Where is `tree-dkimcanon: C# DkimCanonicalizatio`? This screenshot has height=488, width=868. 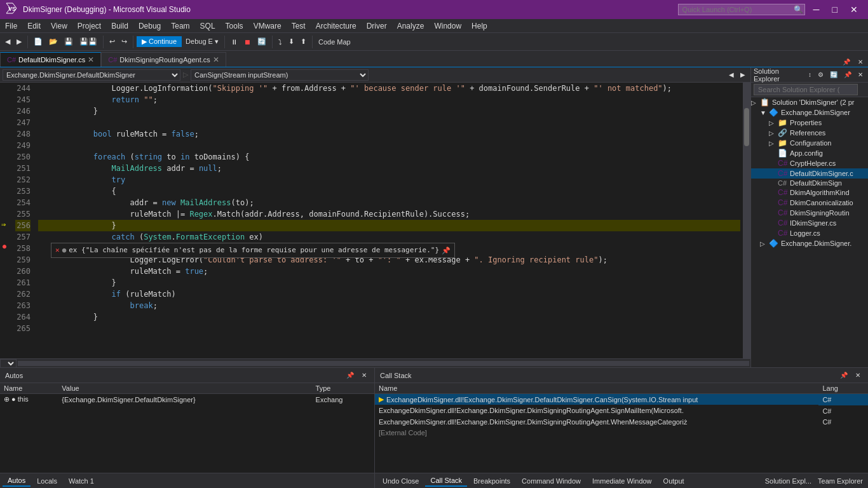
tree-dkimcanon: C# DkimCanonicalizatio is located at coordinates (810, 203).